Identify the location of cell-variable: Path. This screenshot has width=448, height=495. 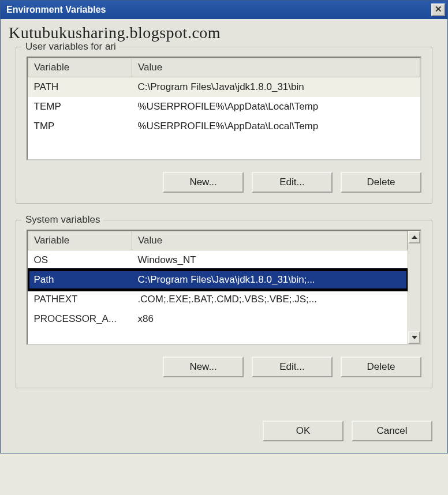
(80, 280).